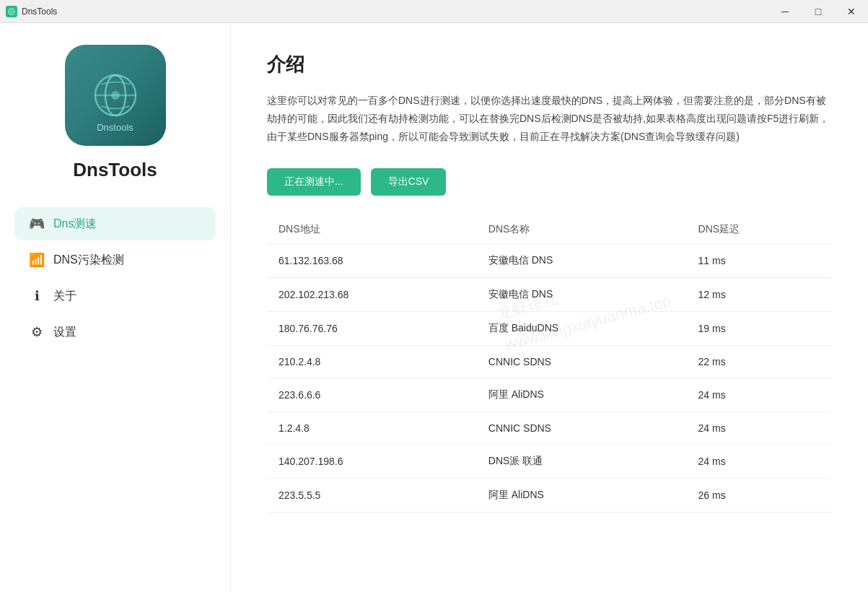  I want to click on settings-icon: ⚙, so click(37, 332).